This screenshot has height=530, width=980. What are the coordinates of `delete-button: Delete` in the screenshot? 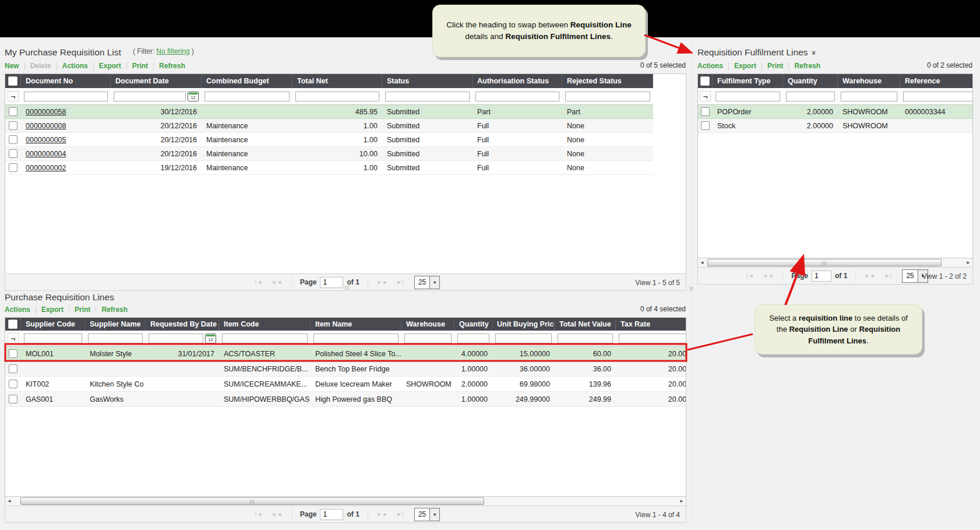 It's located at (41, 66).